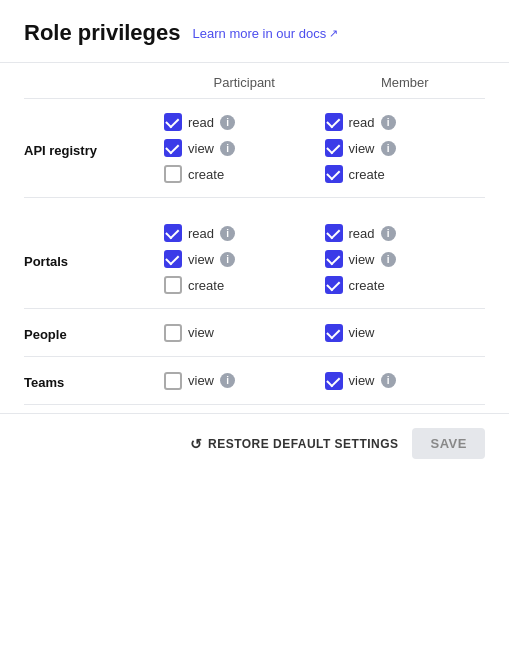 The image size is (509, 661). What do you see at coordinates (173, 259) in the screenshot?
I see `portals-participant-view-checkbox` at bounding box center [173, 259].